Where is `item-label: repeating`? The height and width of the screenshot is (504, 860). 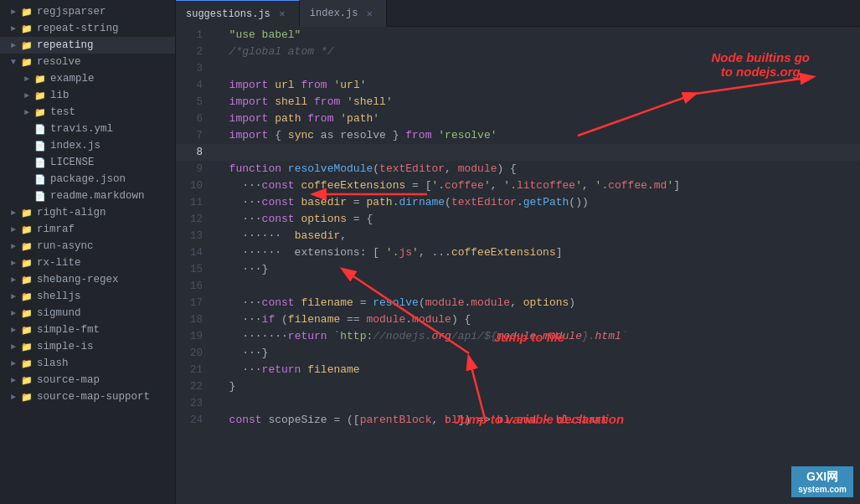 item-label: repeating is located at coordinates (65, 45).